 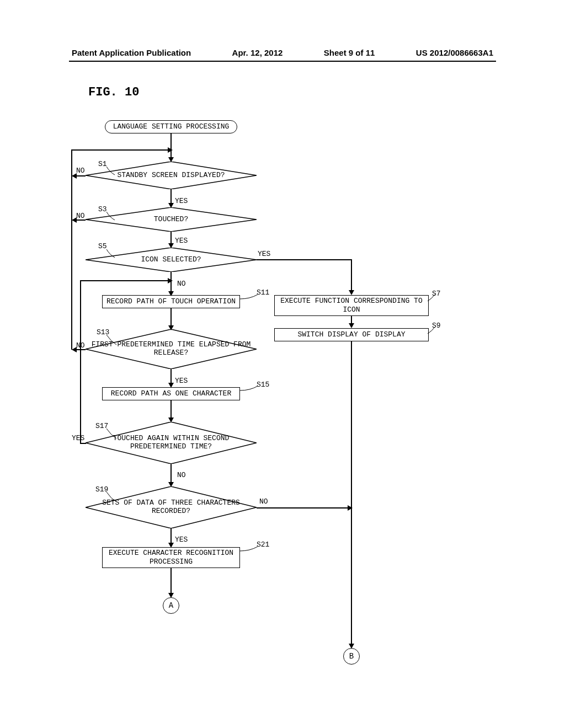 What do you see at coordinates (171, 606) in the screenshot?
I see `connector-a: A` at bounding box center [171, 606].